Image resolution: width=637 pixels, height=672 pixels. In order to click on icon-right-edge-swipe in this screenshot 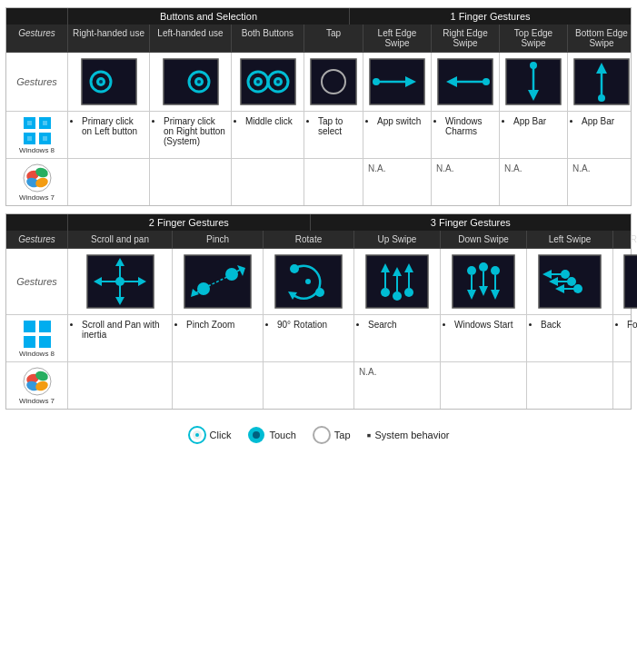, I will do `click(465, 82)`.